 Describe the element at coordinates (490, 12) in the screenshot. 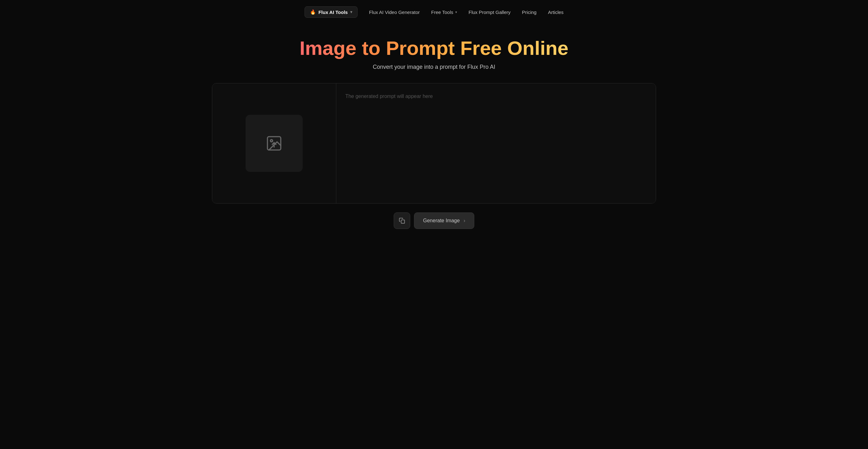

I see `nav-link-prompt-gallery-label: Flux Prompt Gallery` at that location.